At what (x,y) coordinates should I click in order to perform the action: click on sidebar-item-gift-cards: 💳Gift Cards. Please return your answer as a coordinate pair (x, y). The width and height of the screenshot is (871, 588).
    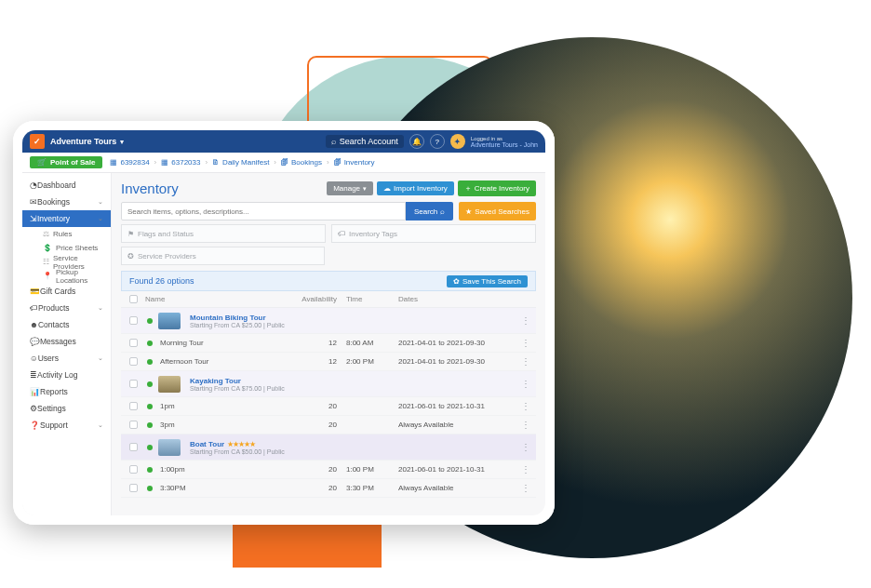
    Looking at the image, I should click on (67, 291).